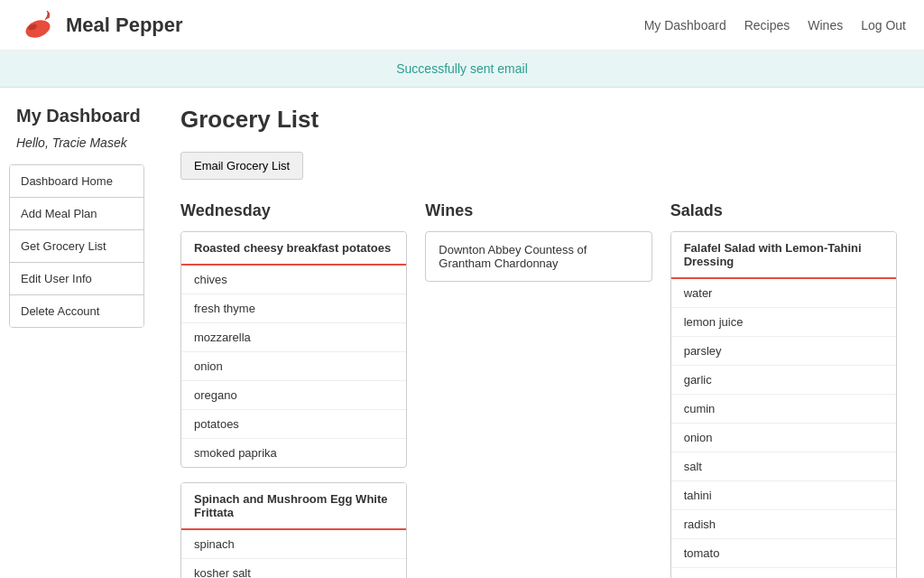  Describe the element at coordinates (539, 119) in the screenshot. I see `page-title: Grocery List` at that location.